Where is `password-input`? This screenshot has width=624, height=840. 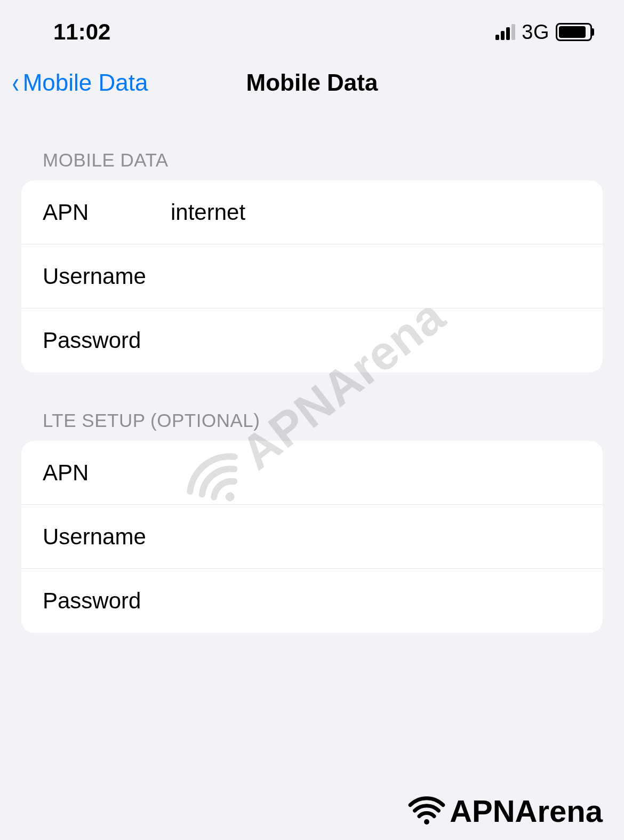
password-input is located at coordinates (376, 340).